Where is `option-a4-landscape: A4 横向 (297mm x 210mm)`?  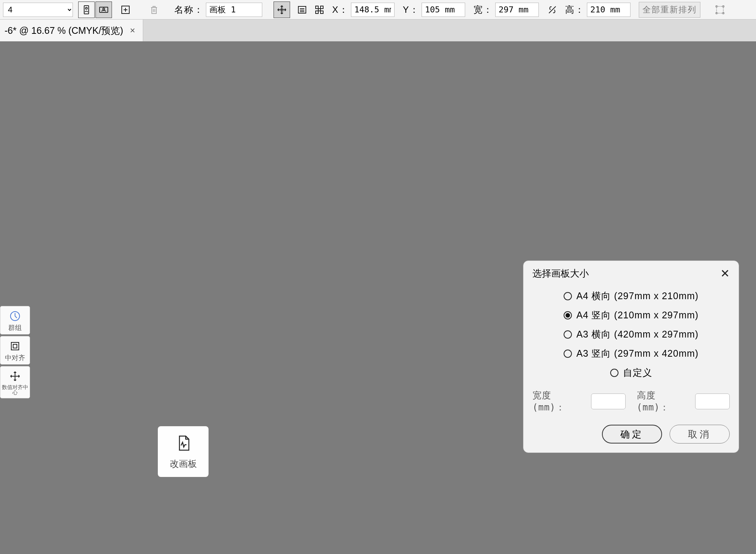
option-a4-landscape: A4 横向 (297mm x 210mm) is located at coordinates (631, 296).